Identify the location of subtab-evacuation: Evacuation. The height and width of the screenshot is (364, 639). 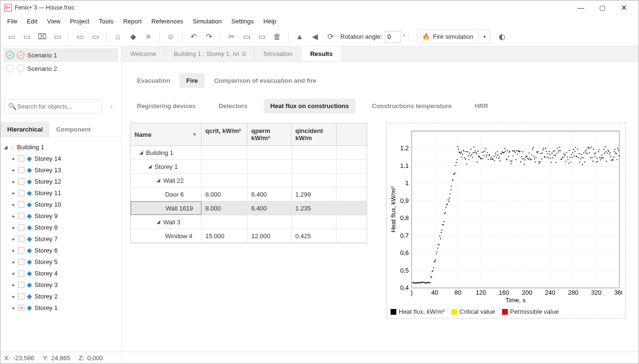
(153, 80).